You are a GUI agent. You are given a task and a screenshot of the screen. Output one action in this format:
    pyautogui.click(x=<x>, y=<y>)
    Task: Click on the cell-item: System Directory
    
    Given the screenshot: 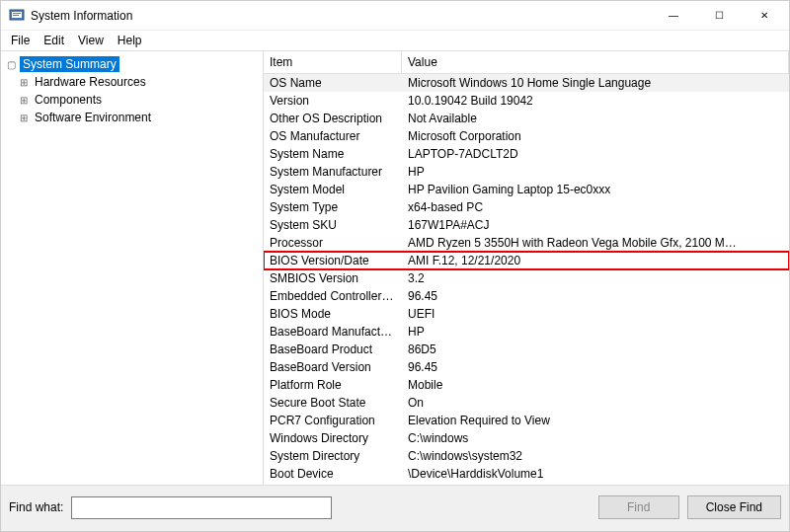 What is the action you would take?
    pyautogui.click(x=333, y=456)
    